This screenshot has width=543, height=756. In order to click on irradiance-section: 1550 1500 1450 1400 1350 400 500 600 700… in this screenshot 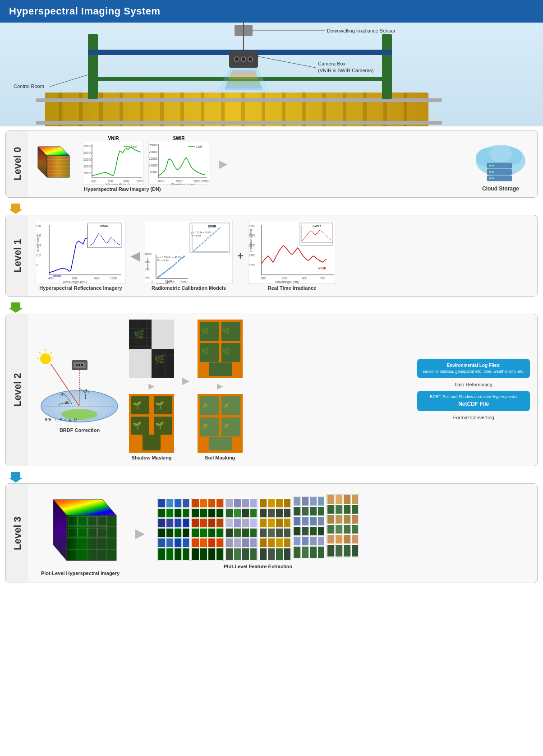, I will do `click(292, 255)`.